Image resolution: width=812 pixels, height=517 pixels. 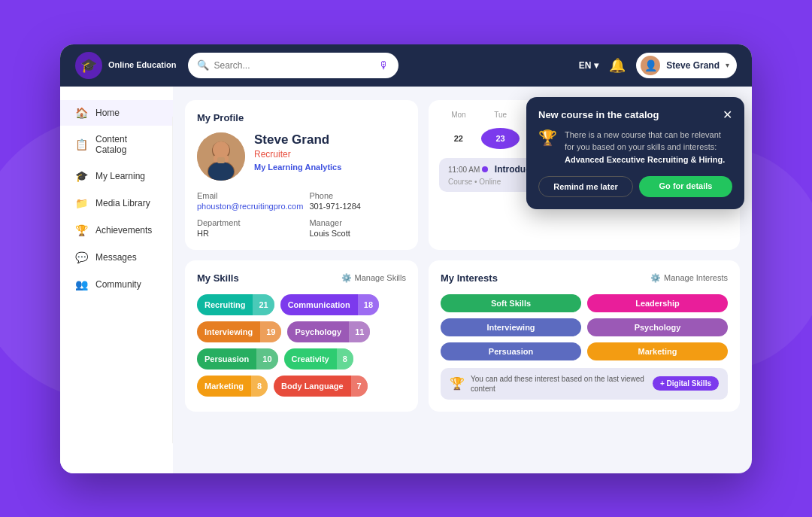 I want to click on interests-title-row: My Interests ⚙️ Manage Interests, so click(x=584, y=278).